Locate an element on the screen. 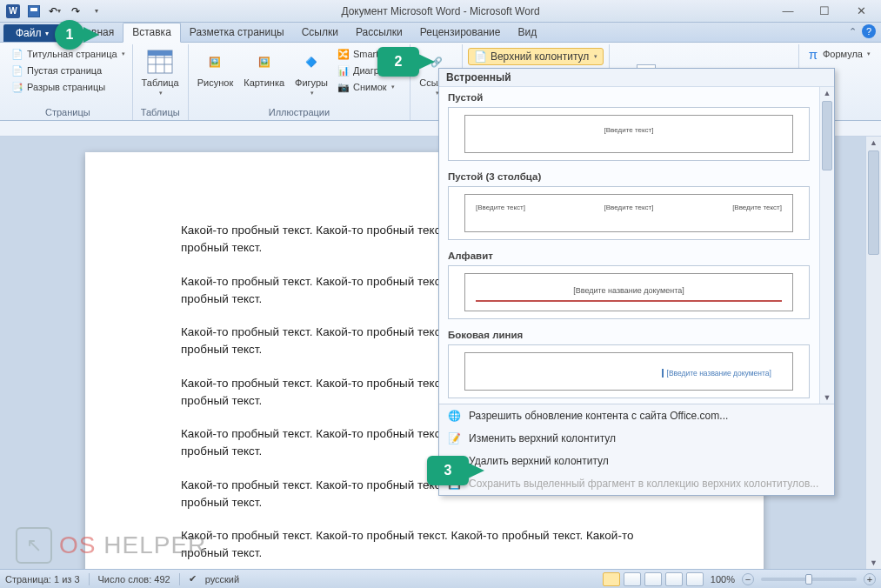 The image size is (881, 588). gallery-scrollbar: ▲▼ is located at coordinates (826, 245).